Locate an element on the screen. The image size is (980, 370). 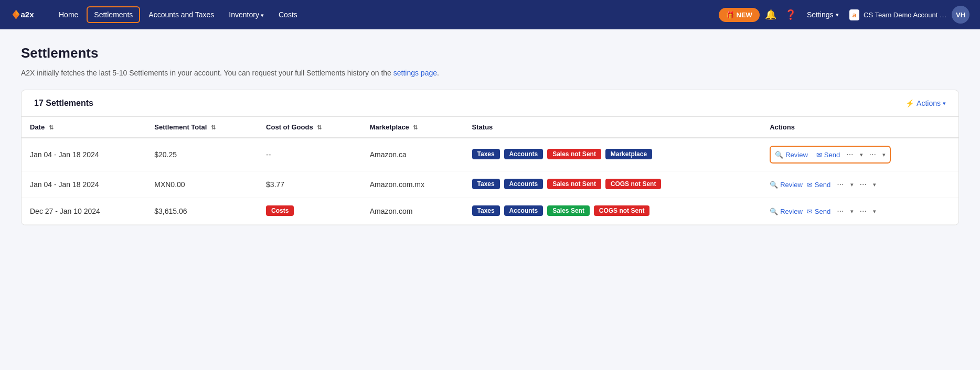
cost-of-goods-sort-icon: ⇅ is located at coordinates (319, 128).